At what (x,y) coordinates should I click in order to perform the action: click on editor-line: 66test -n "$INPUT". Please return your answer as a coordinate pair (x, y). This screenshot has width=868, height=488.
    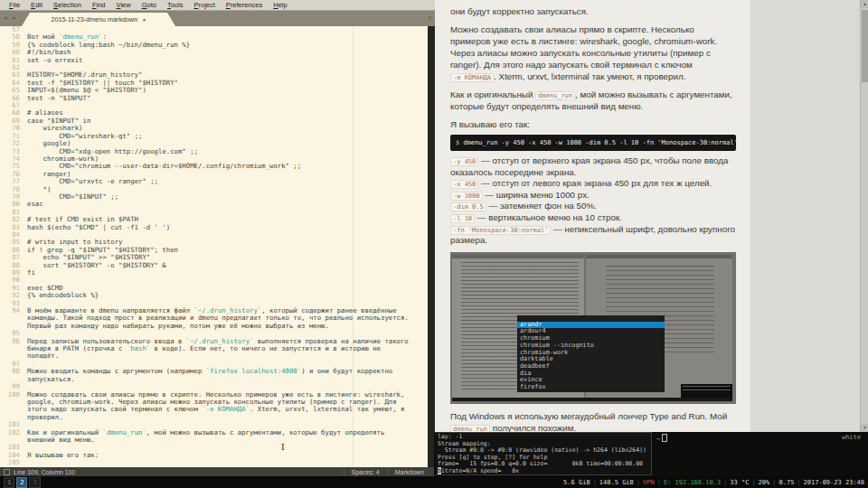
    Looking at the image, I should click on (213, 99).